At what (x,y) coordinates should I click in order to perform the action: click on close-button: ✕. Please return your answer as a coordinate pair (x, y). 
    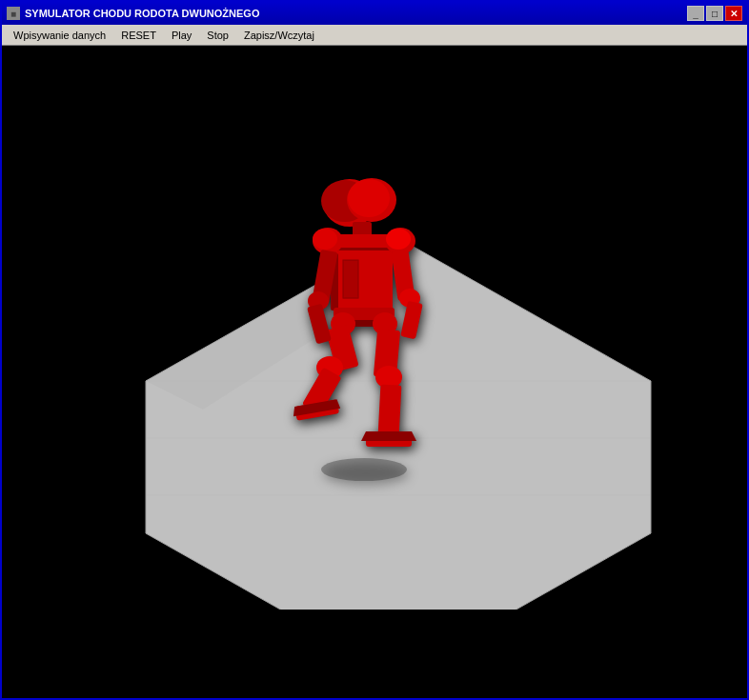
    Looking at the image, I should click on (734, 13).